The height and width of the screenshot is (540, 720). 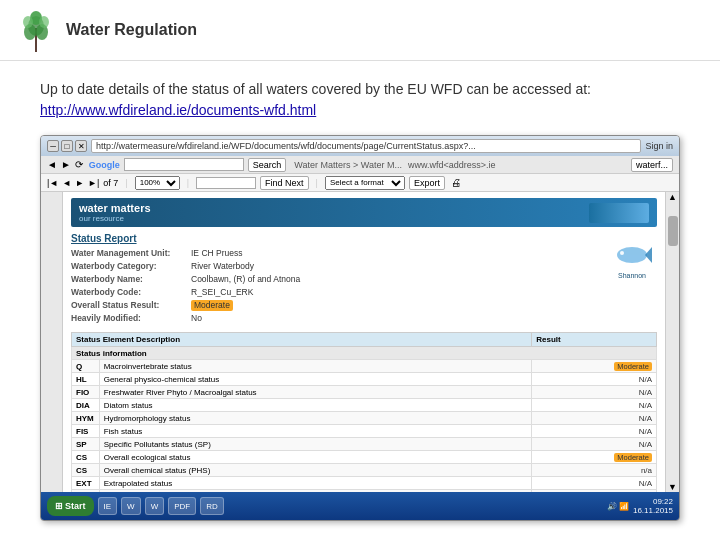 What do you see at coordinates (364, 212) in the screenshot?
I see `water-matters-header: water matters our resource` at bounding box center [364, 212].